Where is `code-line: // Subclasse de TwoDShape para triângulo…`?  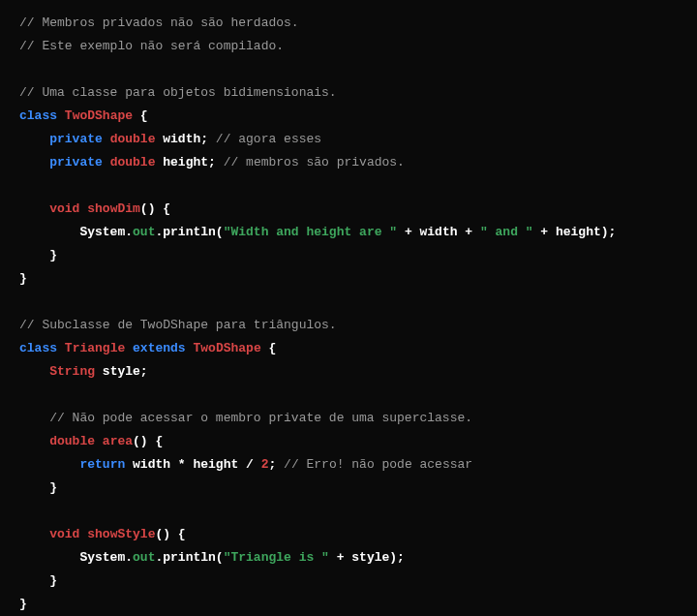 code-line: // Subclasse de TwoDShape para triângulo… is located at coordinates (348, 325).